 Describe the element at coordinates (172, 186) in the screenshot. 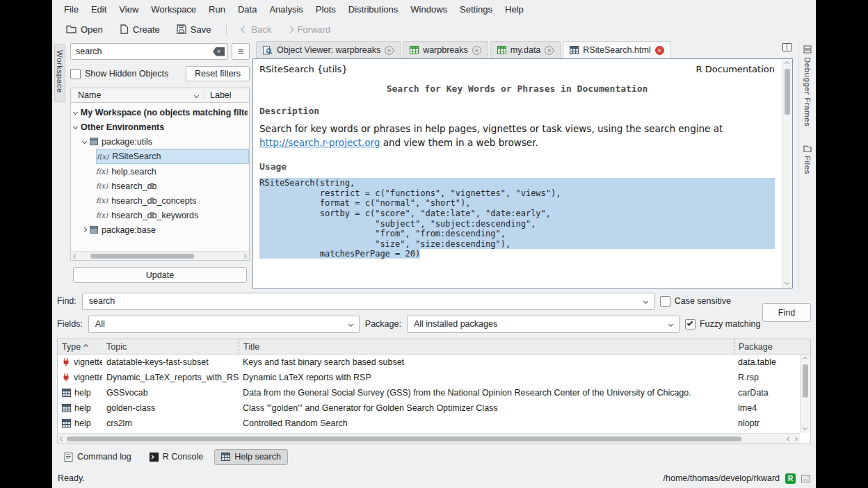

I see `tree-item-hsearch-db: f(x) hsearch_db` at that location.